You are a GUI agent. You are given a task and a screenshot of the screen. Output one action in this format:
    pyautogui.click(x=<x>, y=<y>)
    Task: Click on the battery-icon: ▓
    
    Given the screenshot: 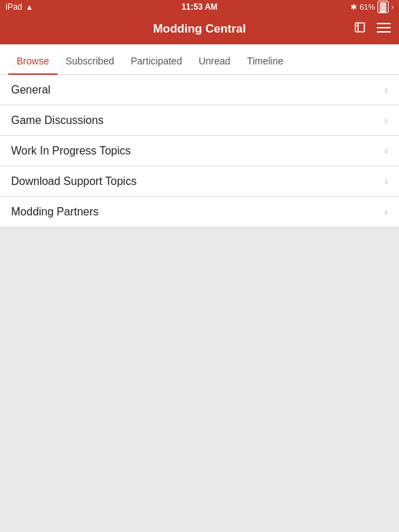 What is the action you would take?
    pyautogui.click(x=382, y=7)
    